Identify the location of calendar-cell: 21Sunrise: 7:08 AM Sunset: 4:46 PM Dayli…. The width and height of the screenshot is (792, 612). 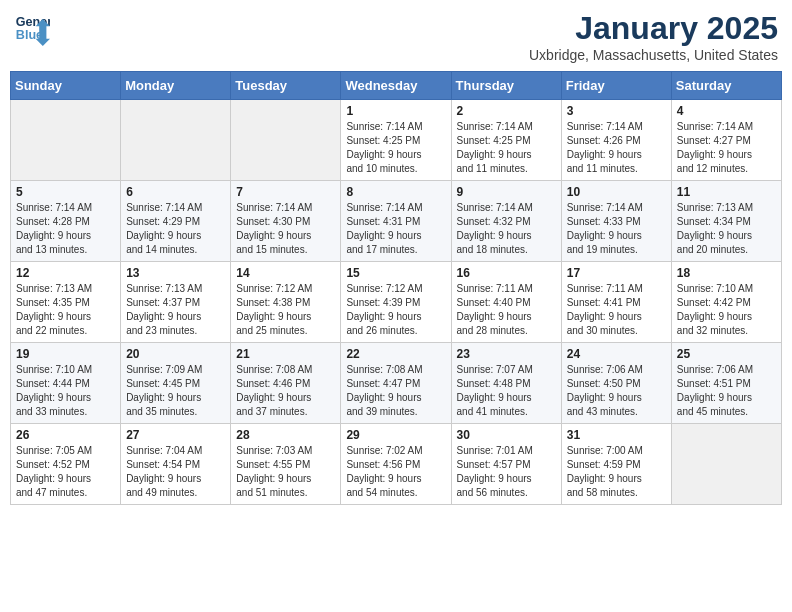
(286, 384).